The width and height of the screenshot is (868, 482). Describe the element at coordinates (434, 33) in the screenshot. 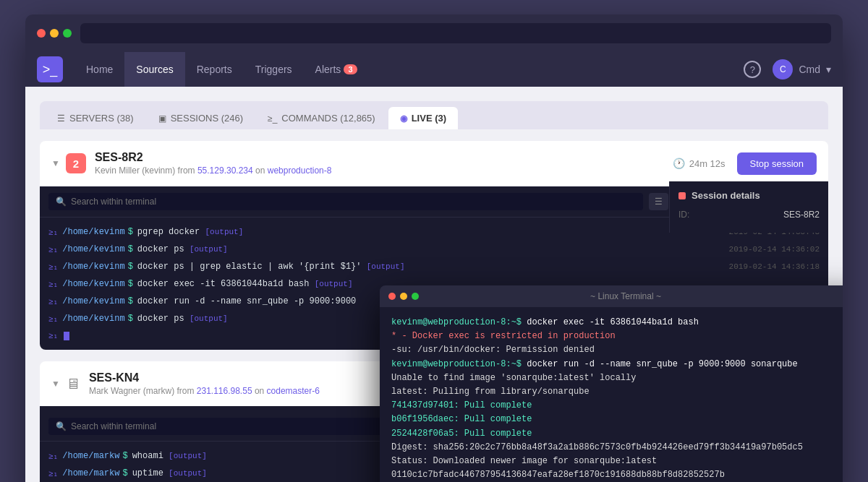

I see `browser-chrome` at that location.